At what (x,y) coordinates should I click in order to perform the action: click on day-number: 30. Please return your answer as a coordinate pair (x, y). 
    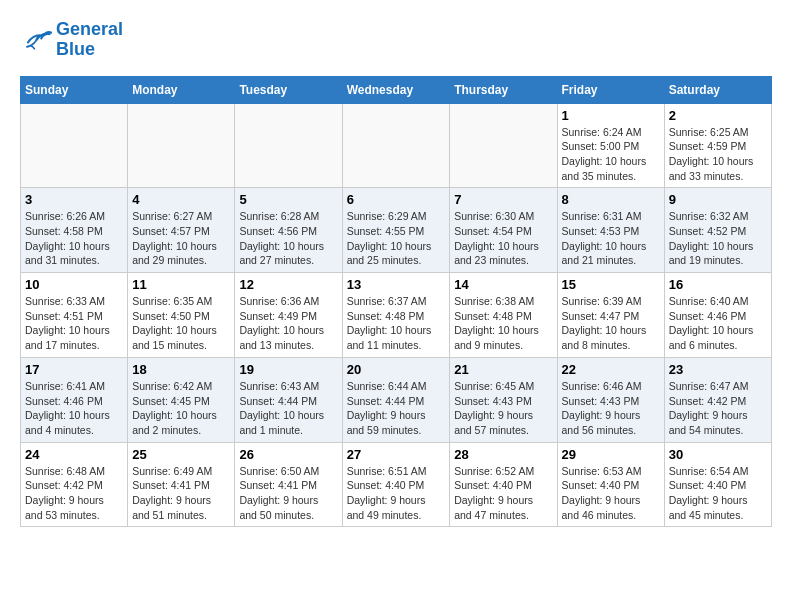
    Looking at the image, I should click on (718, 454).